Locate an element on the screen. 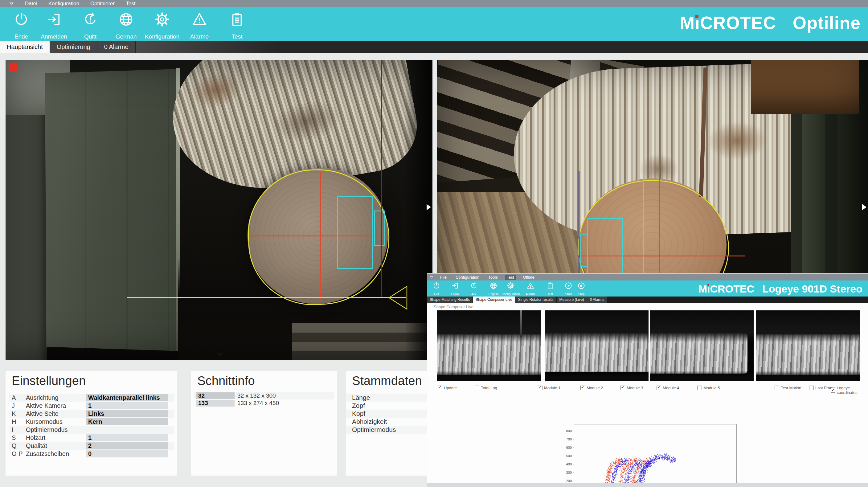 The image size is (868, 487). logeye-tab: Measure (Live) is located at coordinates (572, 300).